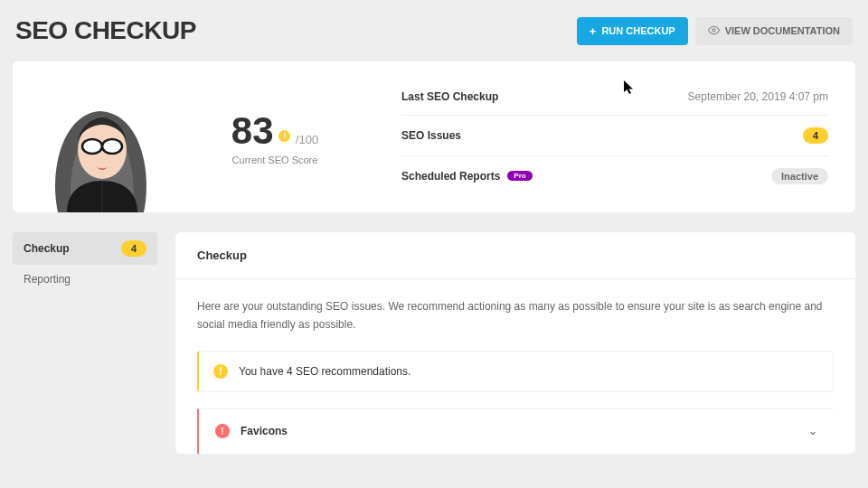 This screenshot has width=868, height=488. I want to click on sidebar-item-count: 4, so click(134, 249).